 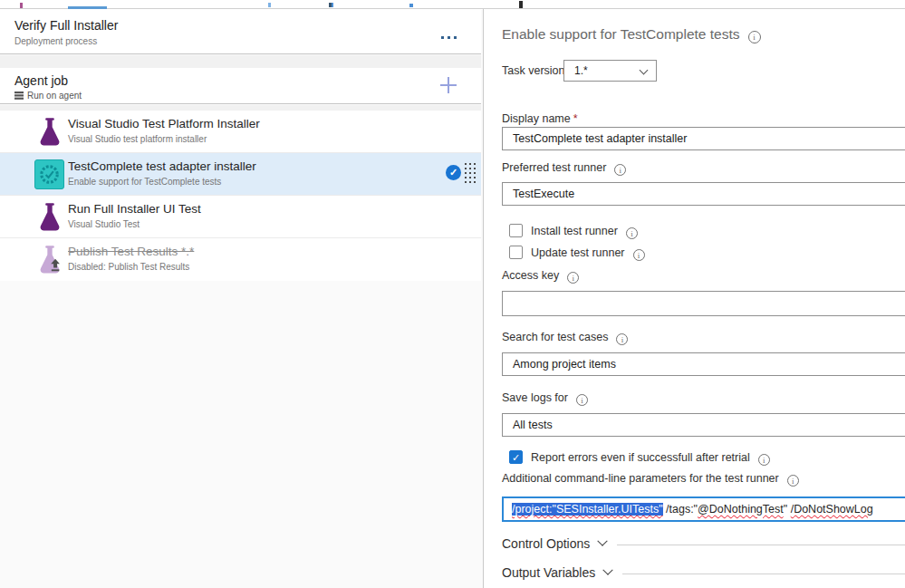 What do you see at coordinates (87, 7) in the screenshot?
I see `active-tab-underline` at bounding box center [87, 7].